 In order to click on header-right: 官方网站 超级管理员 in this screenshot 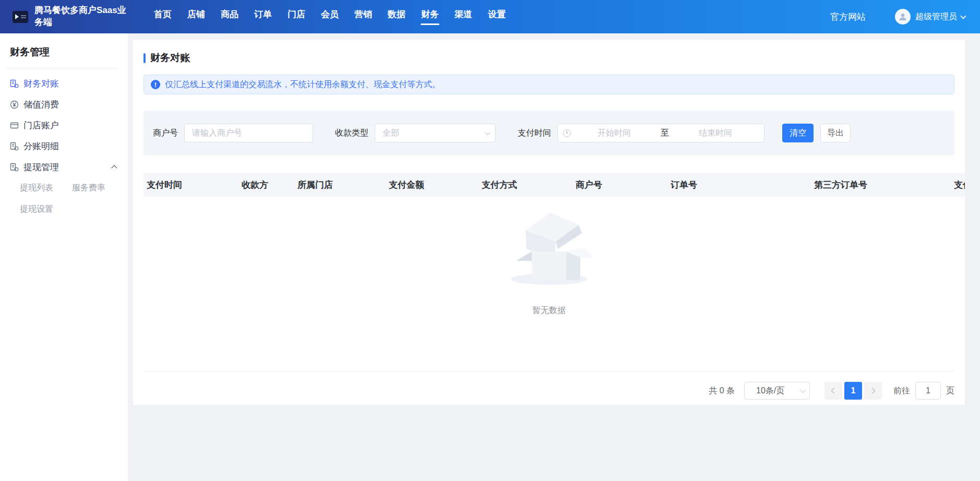, I will do `click(898, 17)`.